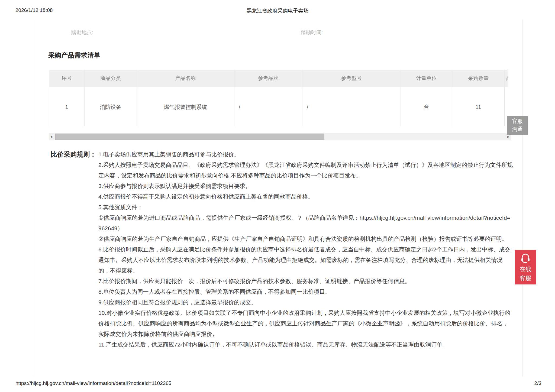 The height and width of the screenshot is (392, 555). What do you see at coordinates (306, 291) in the screenshot?
I see `rule-item: 8.单位负责人为同一人或者存在直接控股、管理关系的不同供应商，不得参加同一比价项…` at bounding box center [306, 291].